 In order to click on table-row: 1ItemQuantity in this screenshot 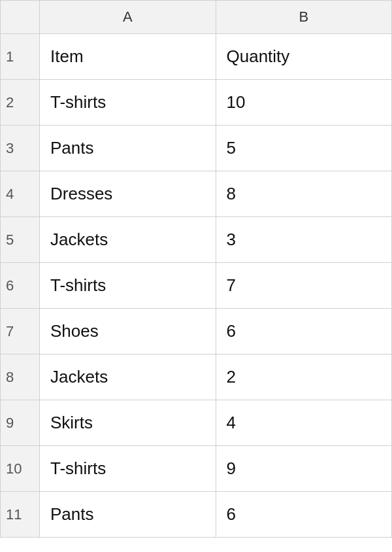, I will do `click(196, 57)`.